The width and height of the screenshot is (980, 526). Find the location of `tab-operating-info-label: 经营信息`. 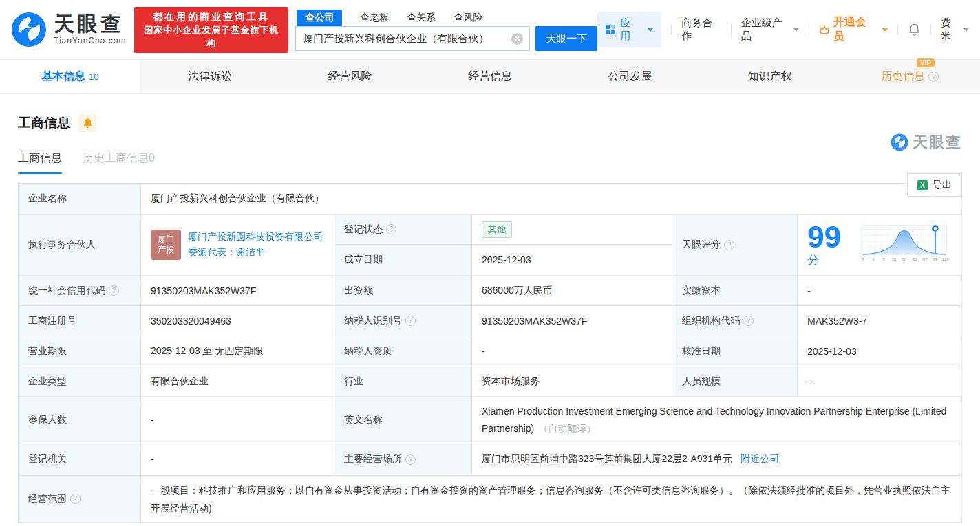

tab-operating-info-label: 经营信息 is located at coordinates (490, 77).